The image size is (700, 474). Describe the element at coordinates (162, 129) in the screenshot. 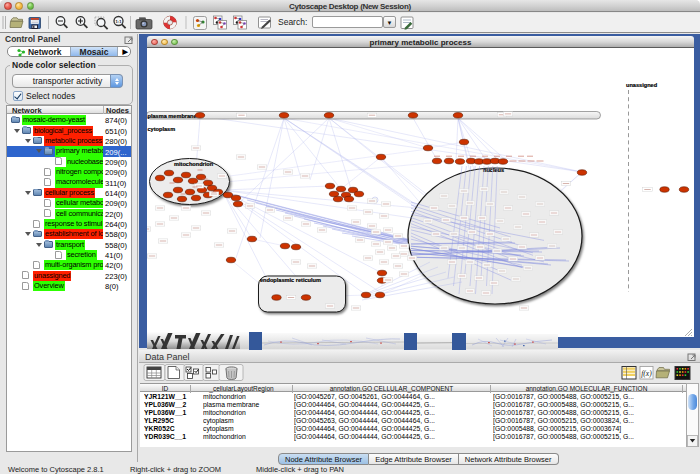

I see `svg-text: cytoplasm` at that location.